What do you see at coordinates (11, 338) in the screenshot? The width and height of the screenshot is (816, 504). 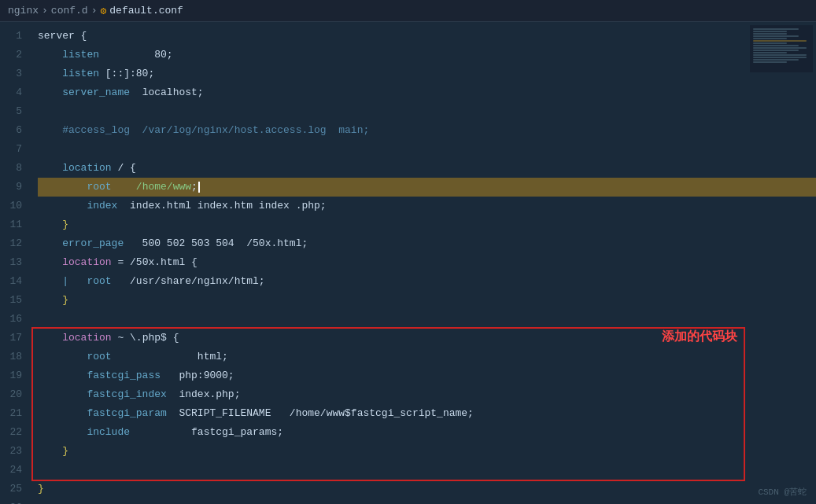 I see `line-number: 17` at bounding box center [11, 338].